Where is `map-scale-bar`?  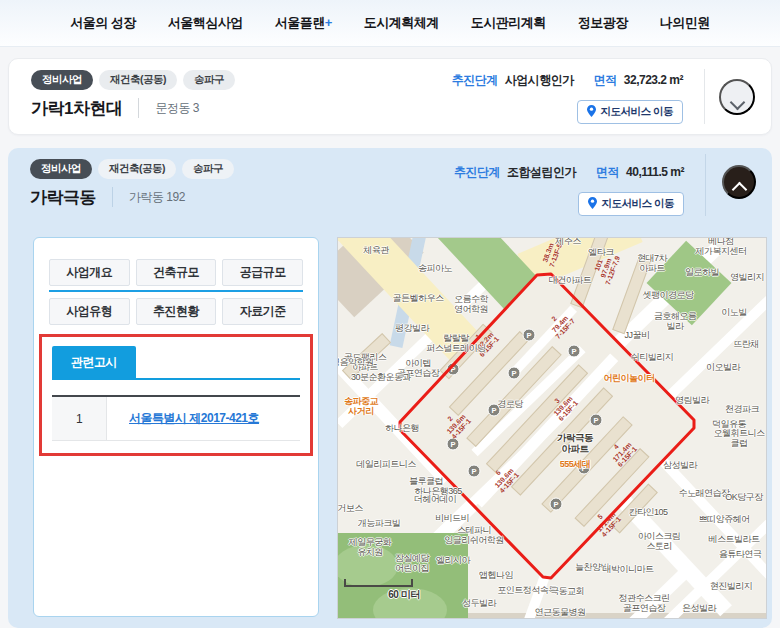 map-scale-bar is located at coordinates (378, 583).